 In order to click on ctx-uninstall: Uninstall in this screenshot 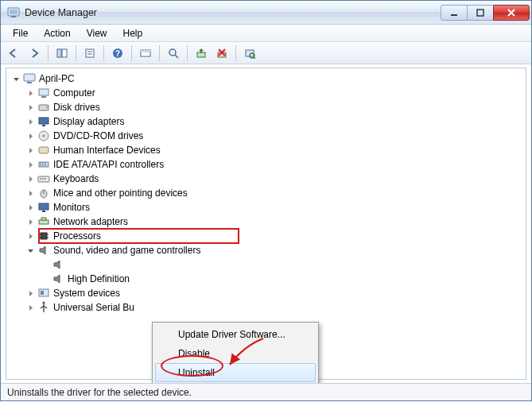, I will do `click(235, 373)`.